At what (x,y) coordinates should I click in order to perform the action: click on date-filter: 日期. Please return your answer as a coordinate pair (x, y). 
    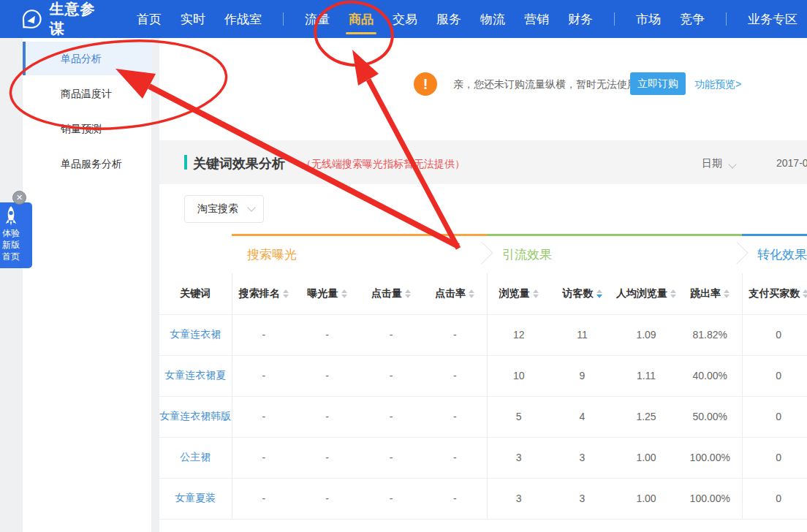
    Looking at the image, I should click on (712, 164).